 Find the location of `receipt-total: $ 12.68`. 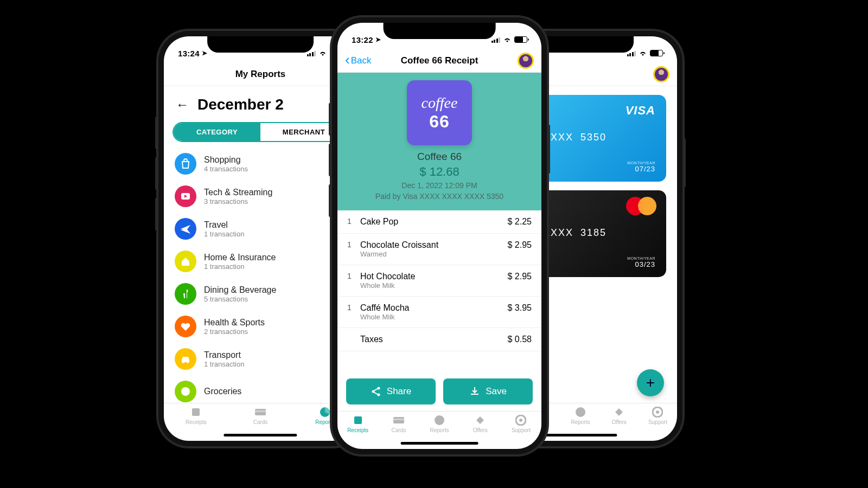

receipt-total: $ 12.68 is located at coordinates (439, 172).